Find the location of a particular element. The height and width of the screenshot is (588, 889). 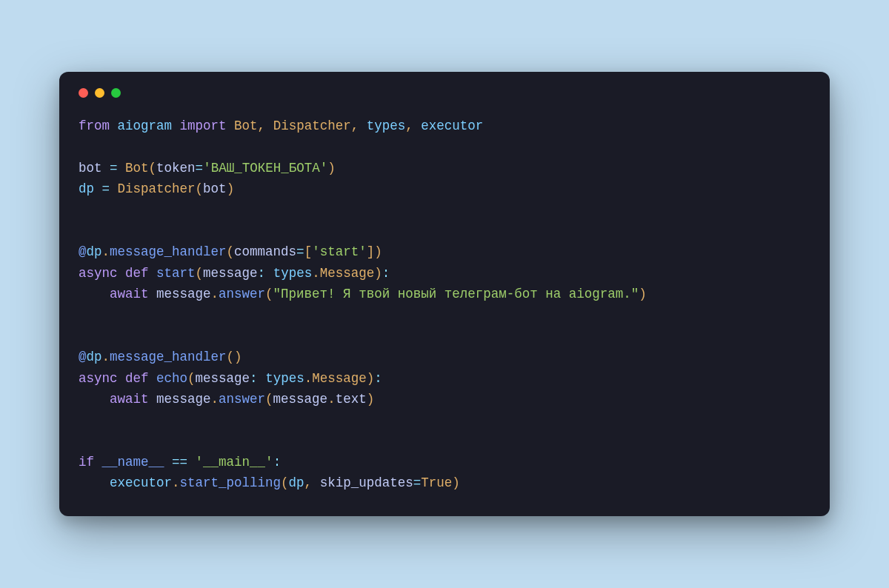

window-titlebar is located at coordinates (444, 93).